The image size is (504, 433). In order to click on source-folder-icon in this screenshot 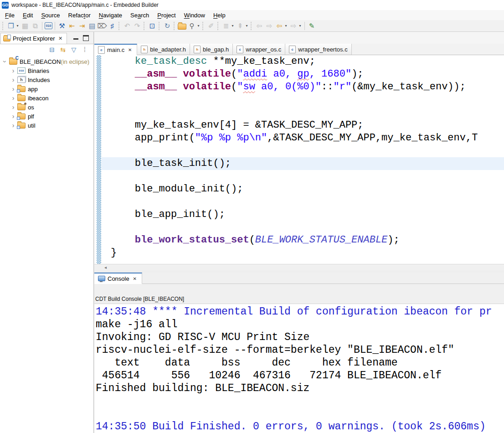, I will do `click(21, 117)`.